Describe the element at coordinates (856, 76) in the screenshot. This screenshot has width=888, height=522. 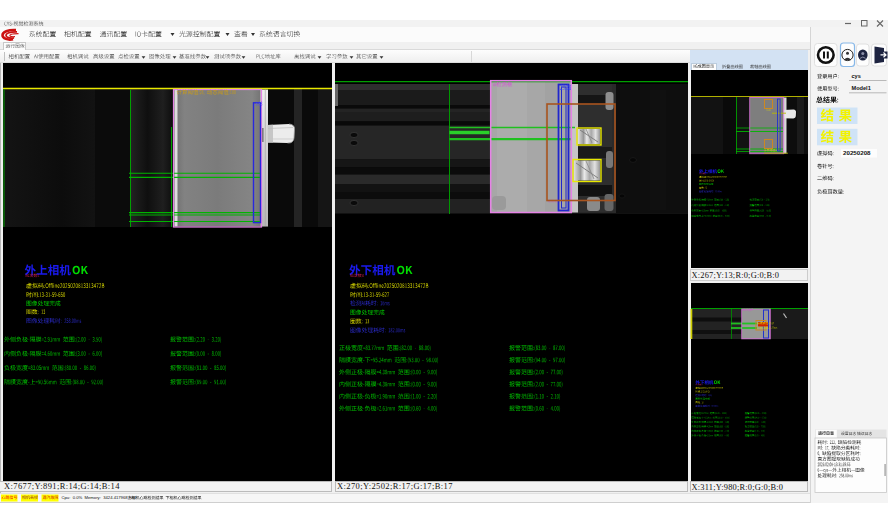
I see `svg-text: cys` at that location.